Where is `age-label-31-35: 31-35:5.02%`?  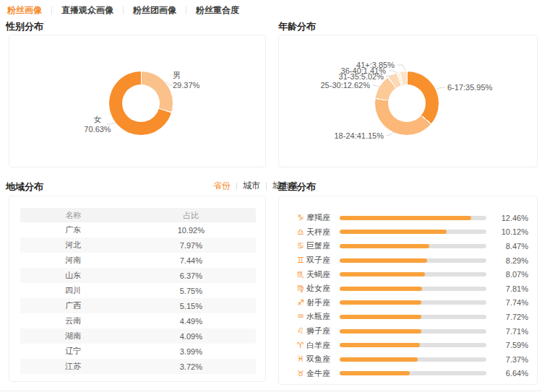
age-label-31-35: 31-35:5.02% is located at coordinates (361, 77).